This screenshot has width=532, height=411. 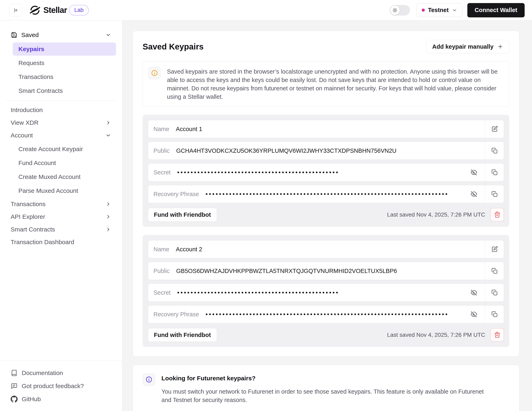 What do you see at coordinates (496, 10) in the screenshot?
I see `connect-wallet-button: Connect Wallet` at bounding box center [496, 10].